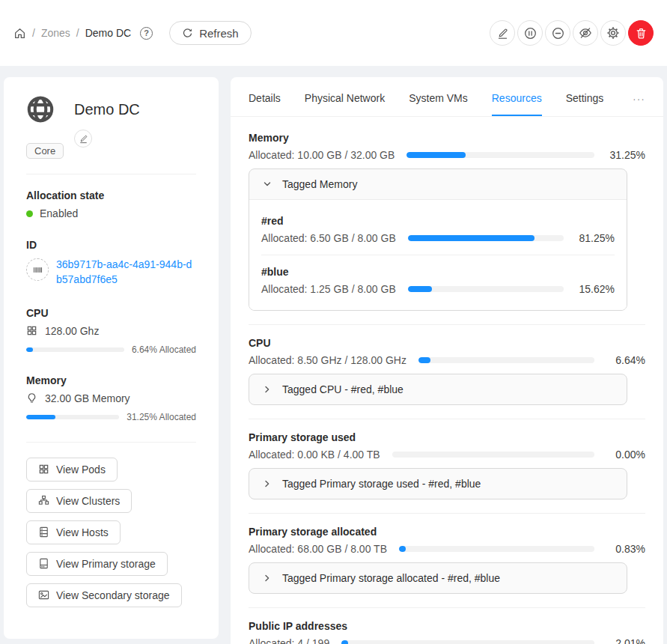 The image size is (667, 644). Describe the element at coordinates (438, 184) in the screenshot. I see `tagged-collapse-header: Tagged Memory` at that location.